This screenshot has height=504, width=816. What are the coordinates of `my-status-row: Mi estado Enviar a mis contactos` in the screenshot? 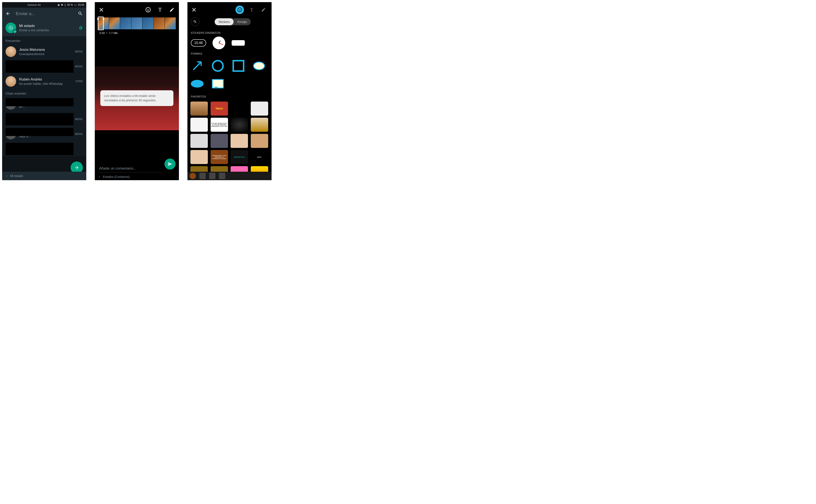 It's located at (44, 28).